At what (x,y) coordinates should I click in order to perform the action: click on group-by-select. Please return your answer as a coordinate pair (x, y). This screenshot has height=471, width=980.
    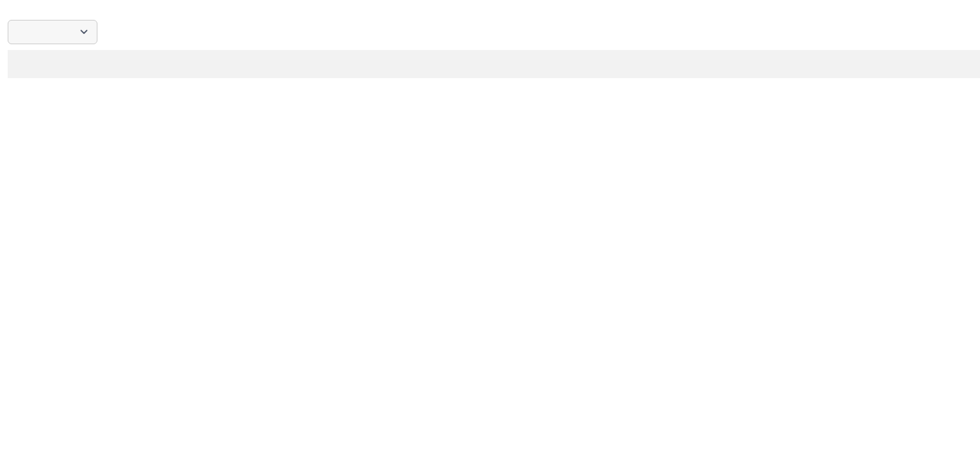
    Looking at the image, I should click on (53, 32).